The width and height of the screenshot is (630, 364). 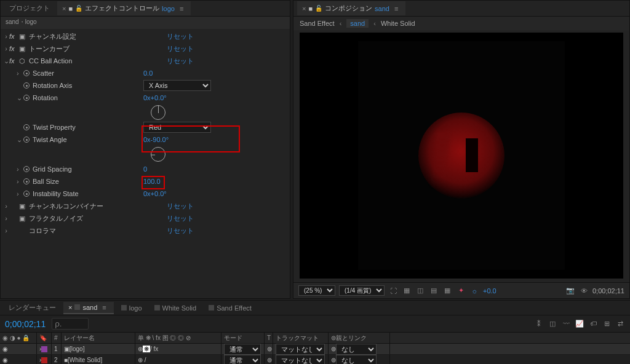 What do you see at coordinates (89, 308) in the screenshot?
I see `tab-sand: ×sand≡` at bounding box center [89, 308].